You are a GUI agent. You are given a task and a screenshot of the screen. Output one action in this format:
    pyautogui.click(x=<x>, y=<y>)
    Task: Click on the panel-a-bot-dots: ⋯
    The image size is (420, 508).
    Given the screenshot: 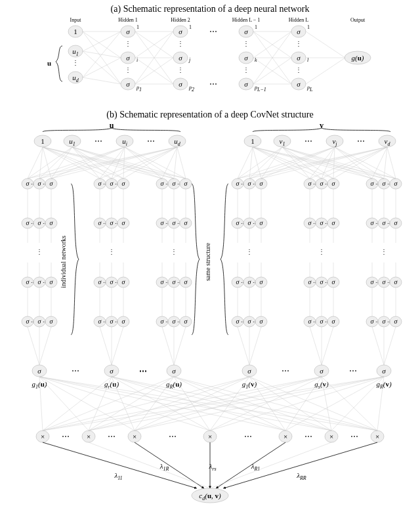 What is the action you would take?
    pyautogui.click(x=213, y=84)
    